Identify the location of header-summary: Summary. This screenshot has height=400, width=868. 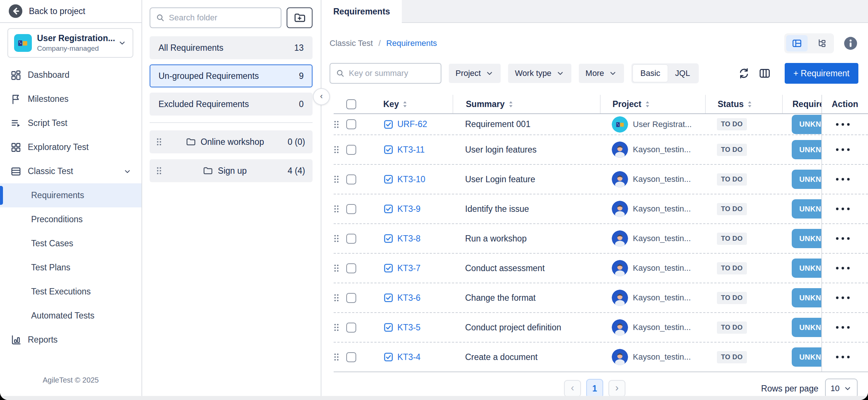
(490, 104).